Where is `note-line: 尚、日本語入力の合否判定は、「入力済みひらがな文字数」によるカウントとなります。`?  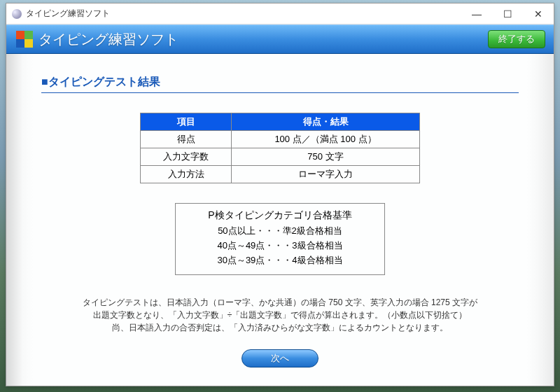 note-line: 尚、日本語入力の合否判定は、「入力済みひらがな文字数」によるカウントとなります。 is located at coordinates (280, 328).